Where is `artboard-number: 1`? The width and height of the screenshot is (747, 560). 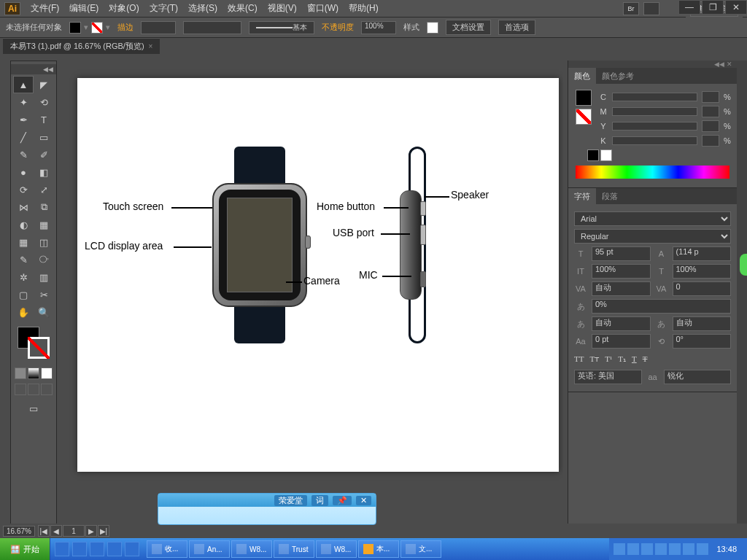
artboard-number: 1 is located at coordinates (74, 531).